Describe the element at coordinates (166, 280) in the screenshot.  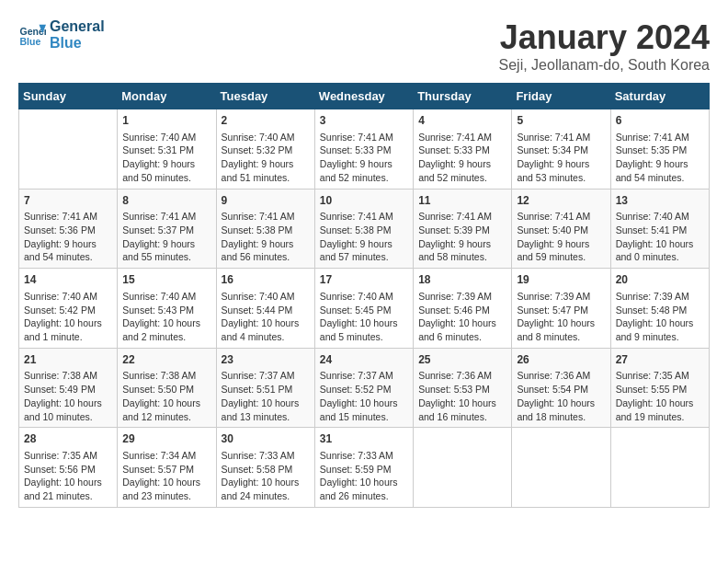
I see `day-number: 15` at that location.